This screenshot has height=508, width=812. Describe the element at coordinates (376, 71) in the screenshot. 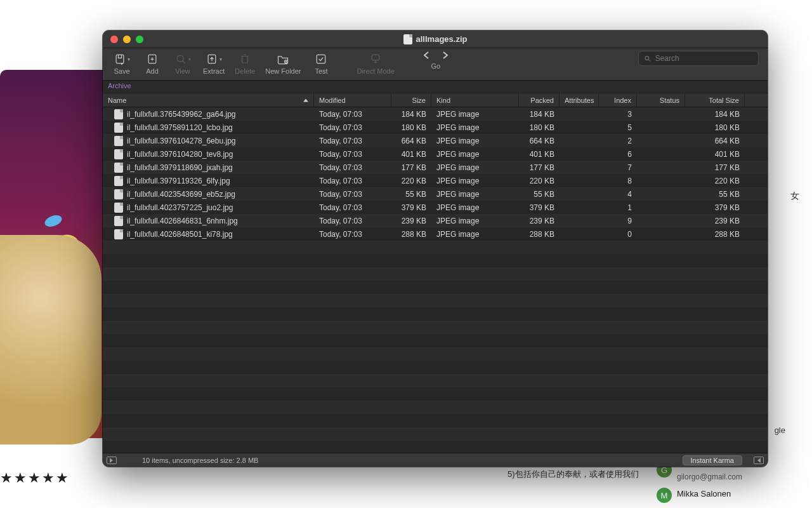

I see `direct-mode-label: Direct Mode` at that location.